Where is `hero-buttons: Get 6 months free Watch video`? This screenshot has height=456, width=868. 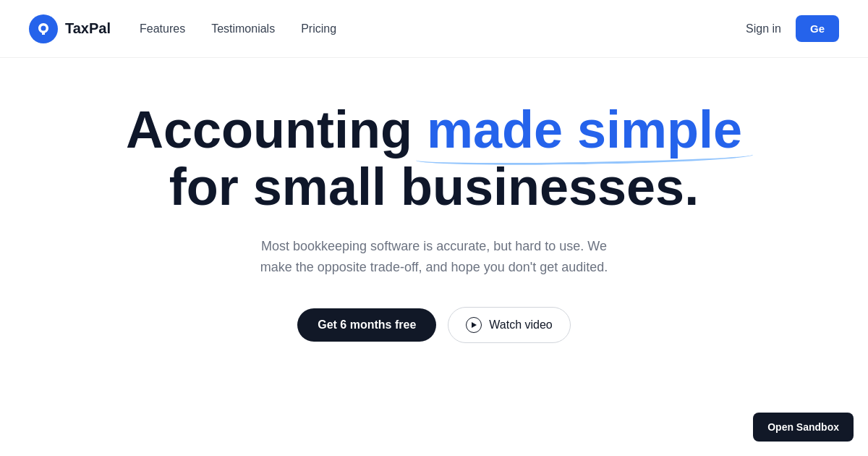
hero-buttons: Get 6 months free Watch video is located at coordinates (434, 325).